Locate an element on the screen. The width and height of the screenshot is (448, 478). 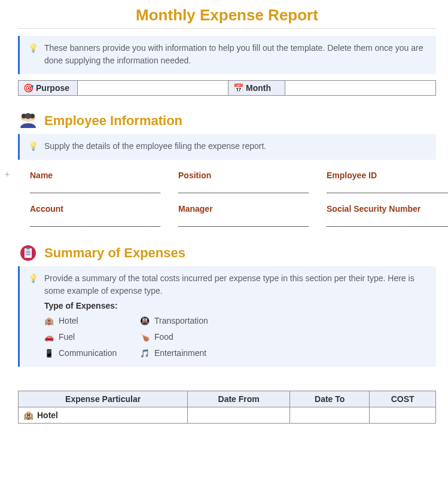
field-label: Name is located at coordinates (95, 175).